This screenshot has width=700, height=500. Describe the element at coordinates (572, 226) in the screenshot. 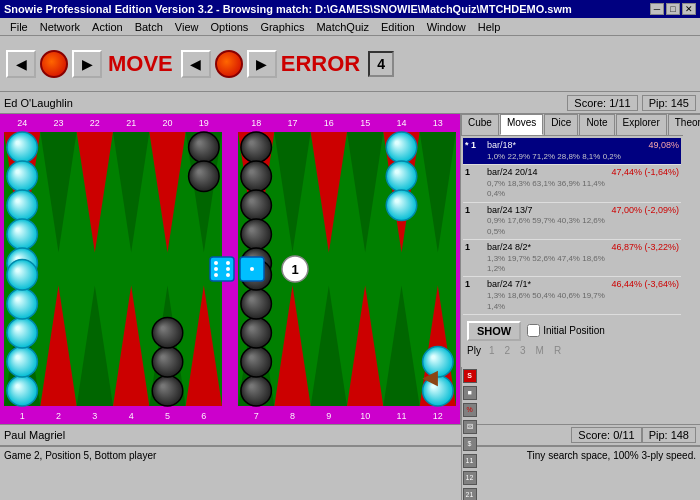

I see `moves-list: * 1 bar/18* 1,0% 22,9% 71,2% 28,8% 8,1% …` at that location.